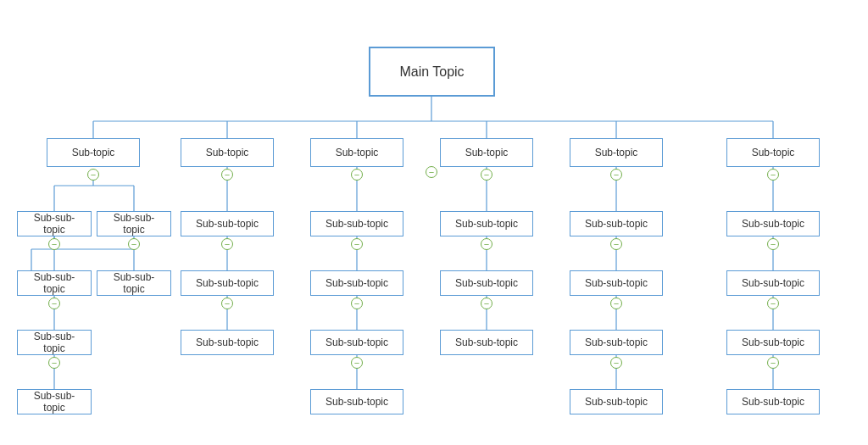 The image size is (868, 445). What do you see at coordinates (358, 153) in the screenshot?
I see `subtopic-label-3: Sub-topic` at bounding box center [358, 153].